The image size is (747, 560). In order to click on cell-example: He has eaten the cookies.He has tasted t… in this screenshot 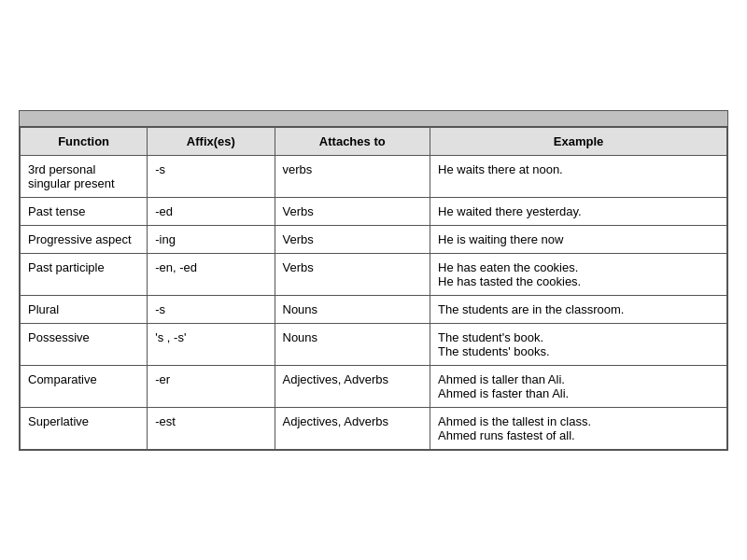, I will do `click(579, 274)`.